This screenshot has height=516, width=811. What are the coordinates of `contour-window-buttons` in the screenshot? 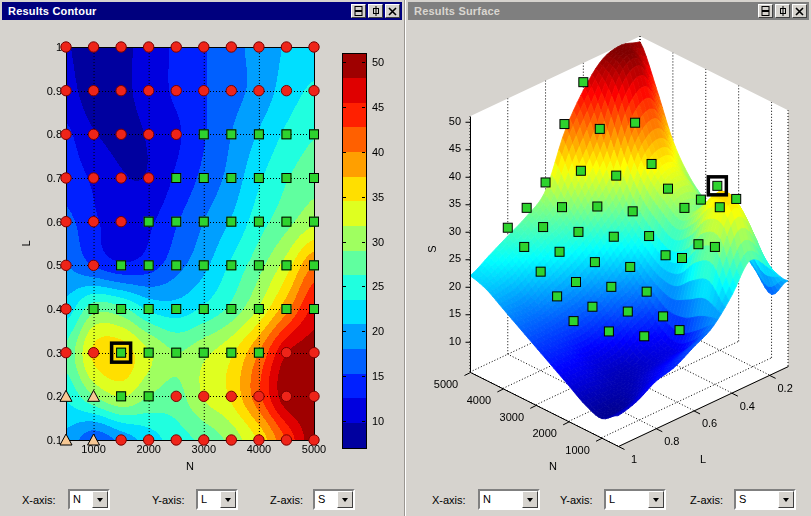 It's located at (376, 11).